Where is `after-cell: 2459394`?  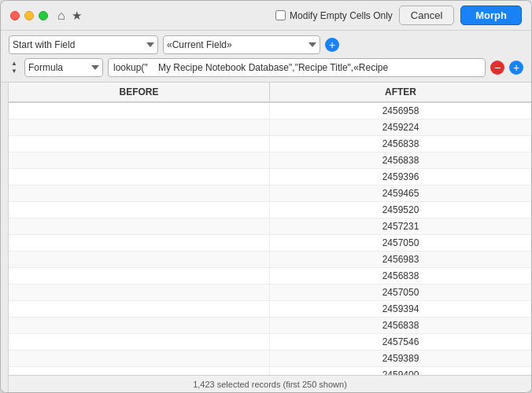
after-cell: 2459394 is located at coordinates (401, 309).